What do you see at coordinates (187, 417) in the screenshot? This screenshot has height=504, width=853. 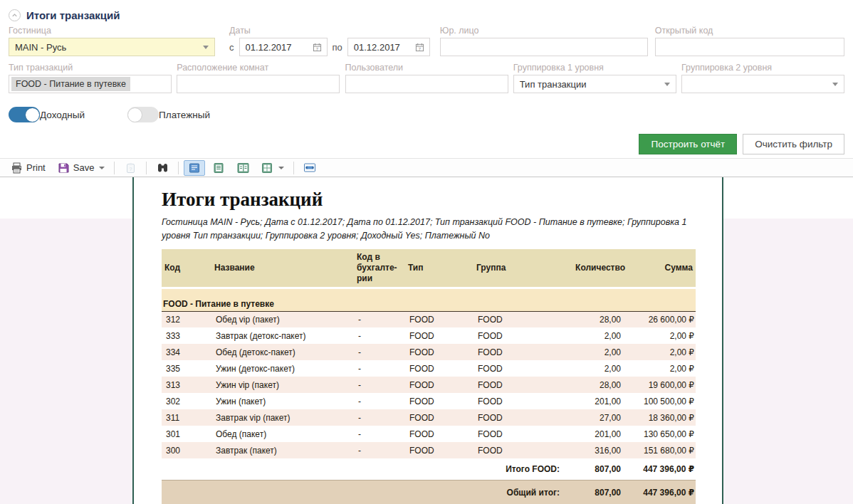 I see `table-cell: 311` at bounding box center [187, 417].